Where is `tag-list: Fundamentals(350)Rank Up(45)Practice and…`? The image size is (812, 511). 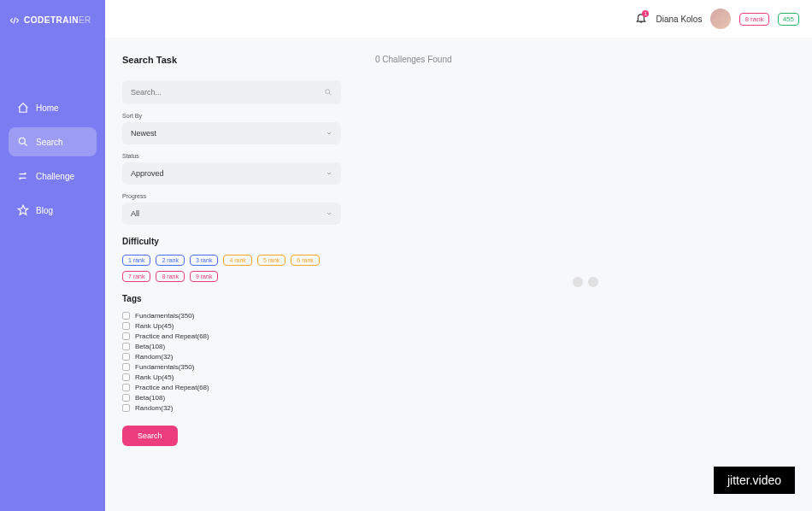 tag-list: Fundamentals(350)Rank Up(45)Practice and… is located at coordinates (232, 362).